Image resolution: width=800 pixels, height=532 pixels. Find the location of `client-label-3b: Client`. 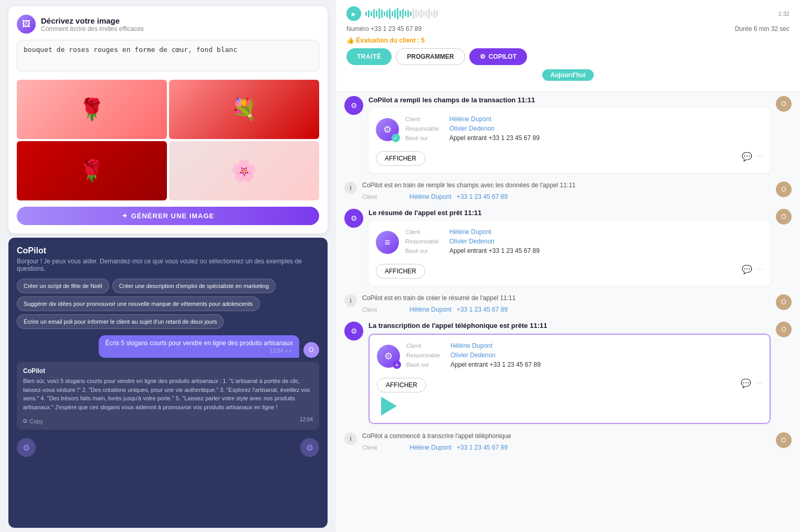

client-label-3b: Client is located at coordinates (383, 448).